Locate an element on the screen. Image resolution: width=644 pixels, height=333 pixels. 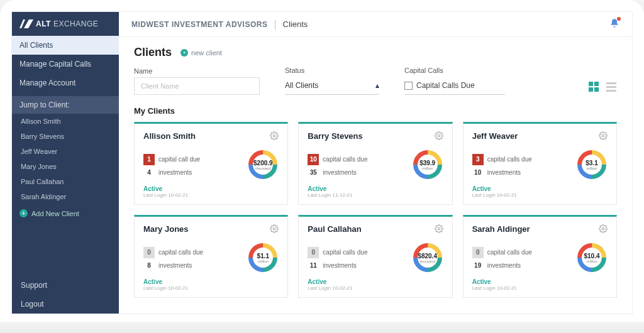
client-name-input is located at coordinates (197, 86).